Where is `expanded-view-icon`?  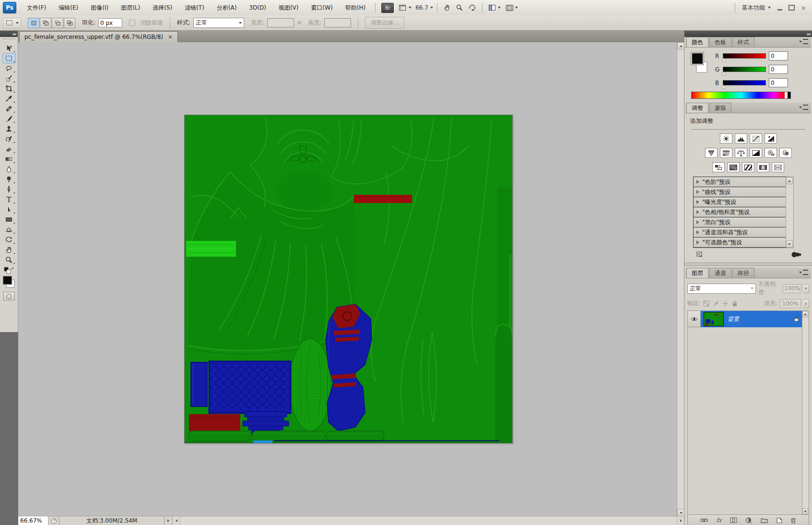
expanded-view-icon is located at coordinates (796, 254).